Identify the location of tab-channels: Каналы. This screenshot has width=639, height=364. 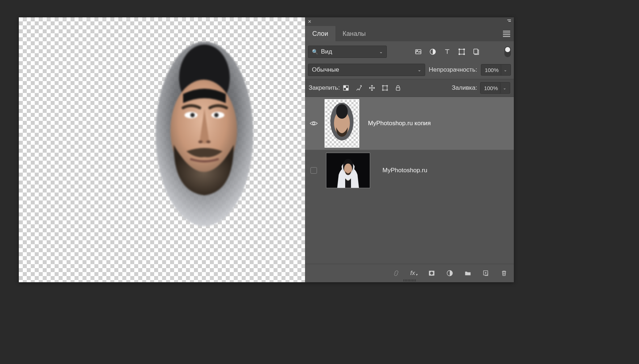
(354, 34).